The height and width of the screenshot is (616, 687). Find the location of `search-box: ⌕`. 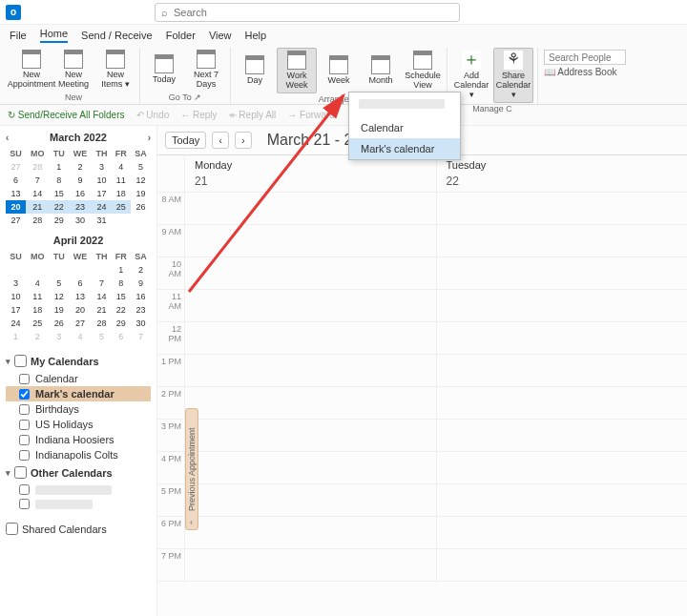

search-box: ⌕ is located at coordinates (307, 12).